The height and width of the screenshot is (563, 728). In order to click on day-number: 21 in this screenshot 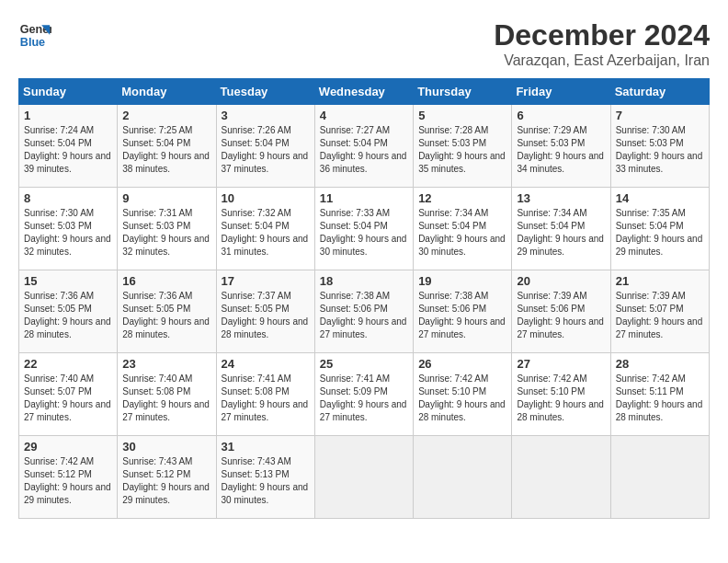, I will do `click(660, 282)`.